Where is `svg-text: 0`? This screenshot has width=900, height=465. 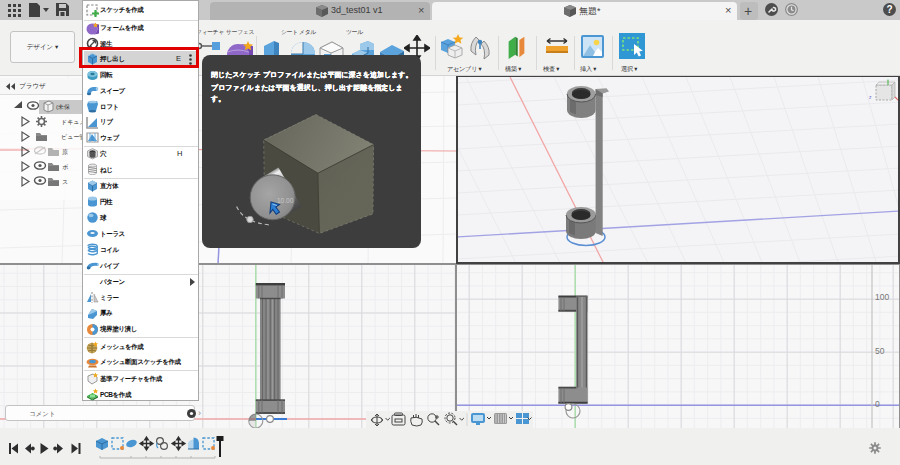
svg-text: 0 is located at coordinates (878, 404).